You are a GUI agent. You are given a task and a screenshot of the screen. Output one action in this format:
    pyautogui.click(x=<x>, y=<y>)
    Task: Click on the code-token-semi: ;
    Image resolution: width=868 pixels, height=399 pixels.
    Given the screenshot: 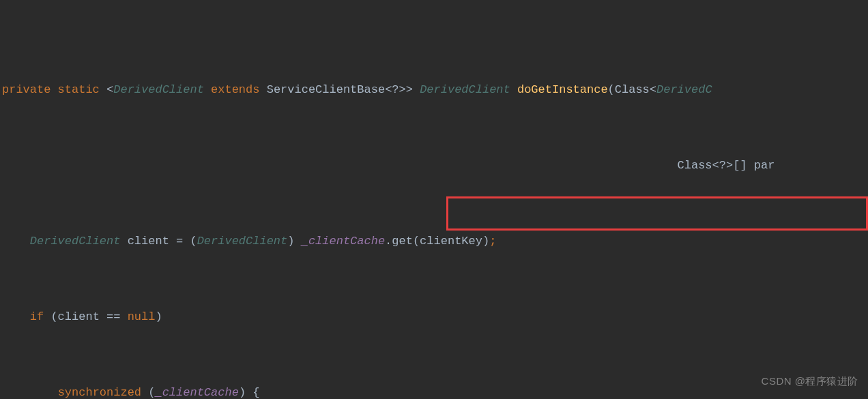 What is the action you would take?
    pyautogui.click(x=493, y=241)
    